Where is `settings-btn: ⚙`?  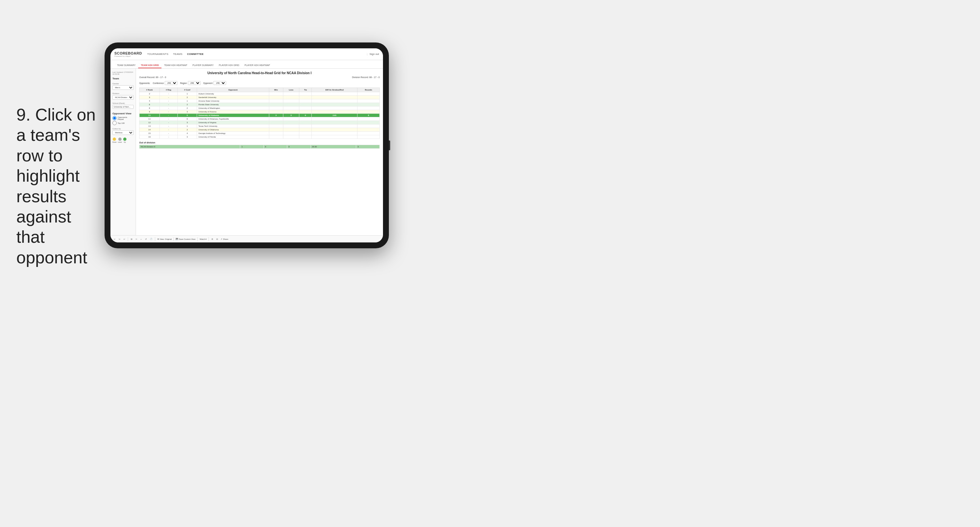
settings-btn: ⚙ is located at coordinates (212, 239).